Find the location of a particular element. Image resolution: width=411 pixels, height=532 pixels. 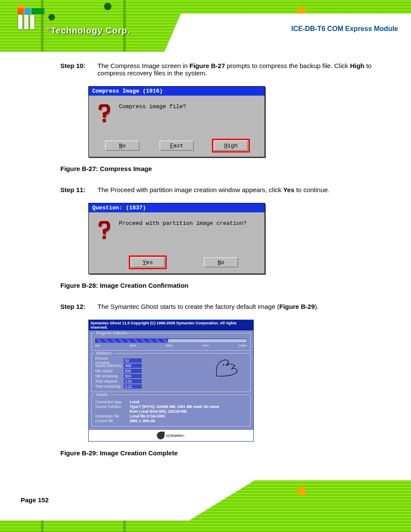

document-title: ICE-DB-T6 COM Express Module is located at coordinates (345, 29).